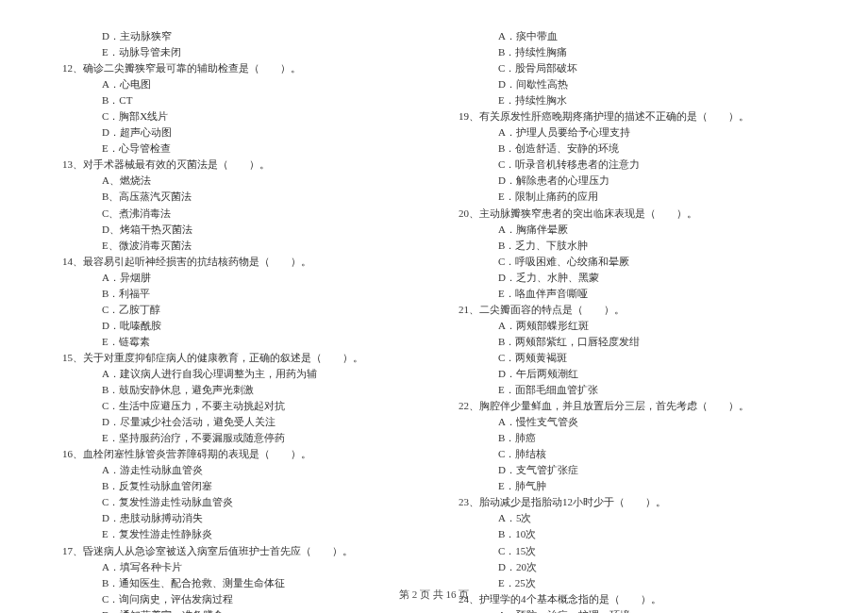 The width and height of the screenshot is (868, 613). I want to click on question-line: 14、最容易引起听神经损害的抗结核药物是（ ）。, so click(236, 262).